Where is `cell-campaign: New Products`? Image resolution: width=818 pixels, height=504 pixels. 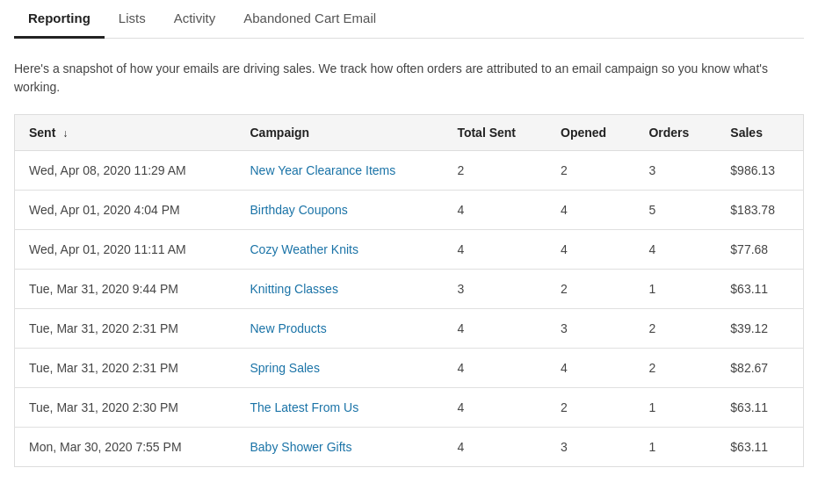
cell-campaign: New Products is located at coordinates (340, 328).